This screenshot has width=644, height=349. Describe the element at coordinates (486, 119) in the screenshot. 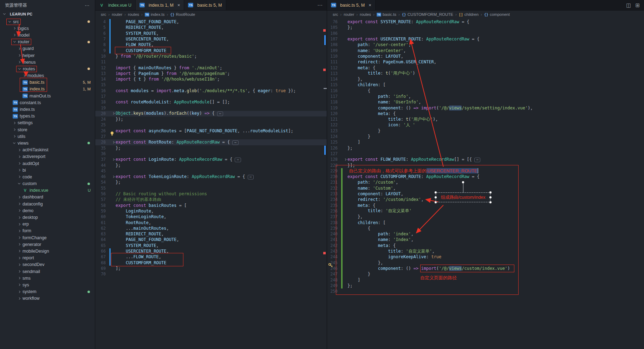

I see `code-line-121: 121 title: t('用户中心'),` at that location.